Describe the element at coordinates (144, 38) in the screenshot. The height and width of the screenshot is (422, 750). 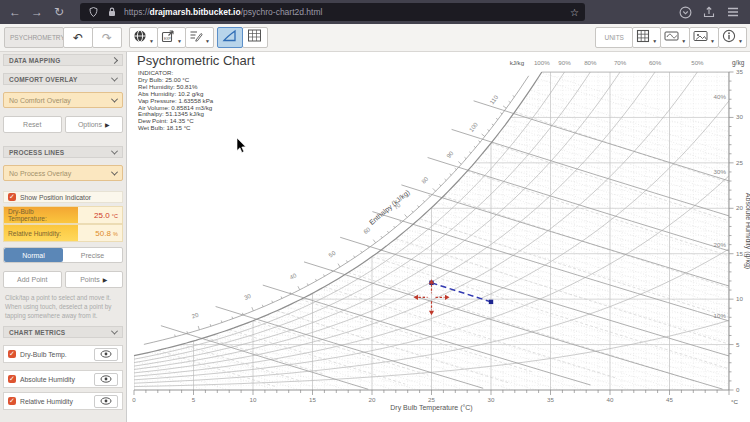
I see `globe-menu-button: ▼` at that location.